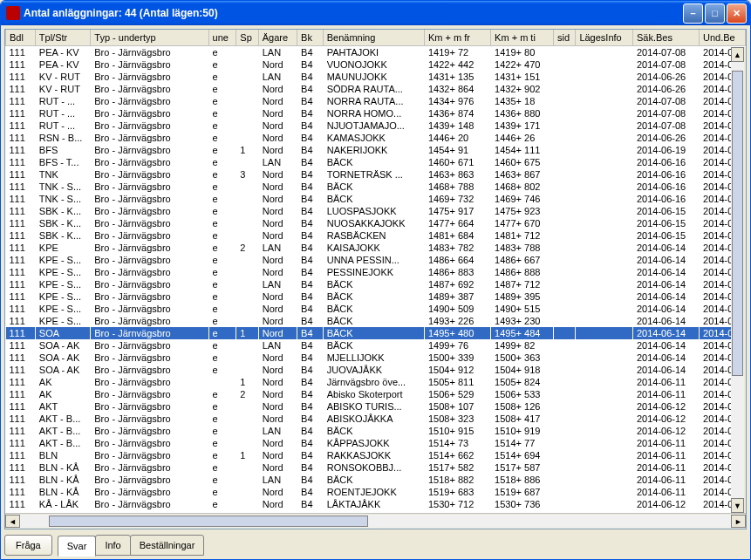 The image size is (751, 560). I want to click on cell-kmti: 1486+ 888, so click(522, 272).